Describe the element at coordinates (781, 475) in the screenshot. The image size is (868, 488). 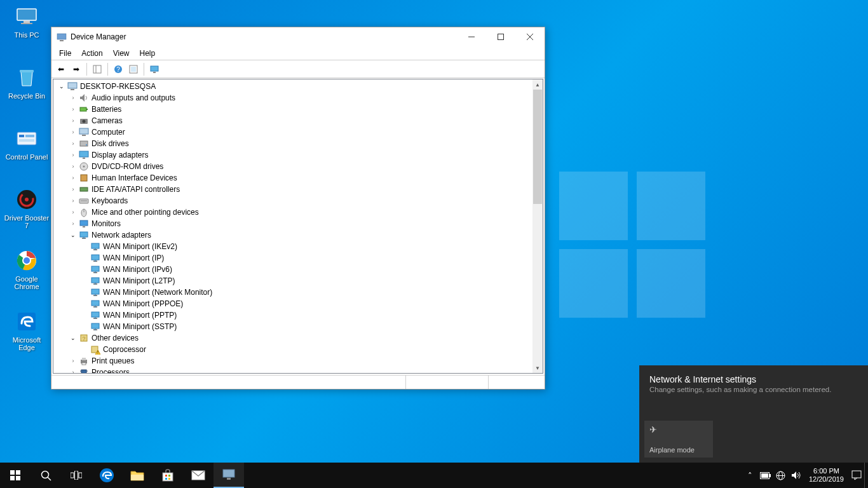
I see `tray-network` at that location.